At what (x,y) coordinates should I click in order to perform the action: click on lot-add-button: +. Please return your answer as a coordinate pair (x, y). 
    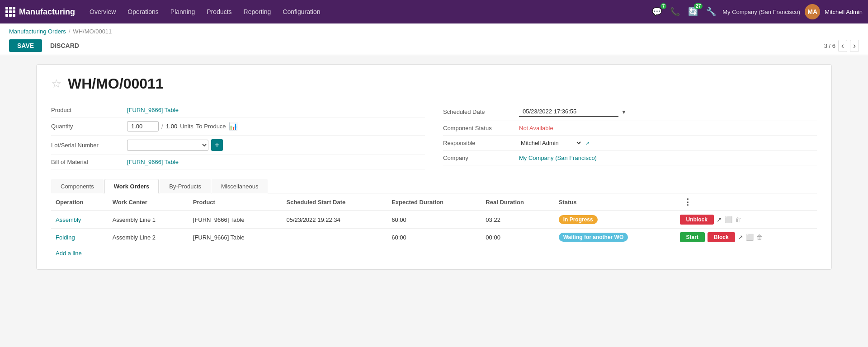
    Looking at the image, I should click on (217, 145).